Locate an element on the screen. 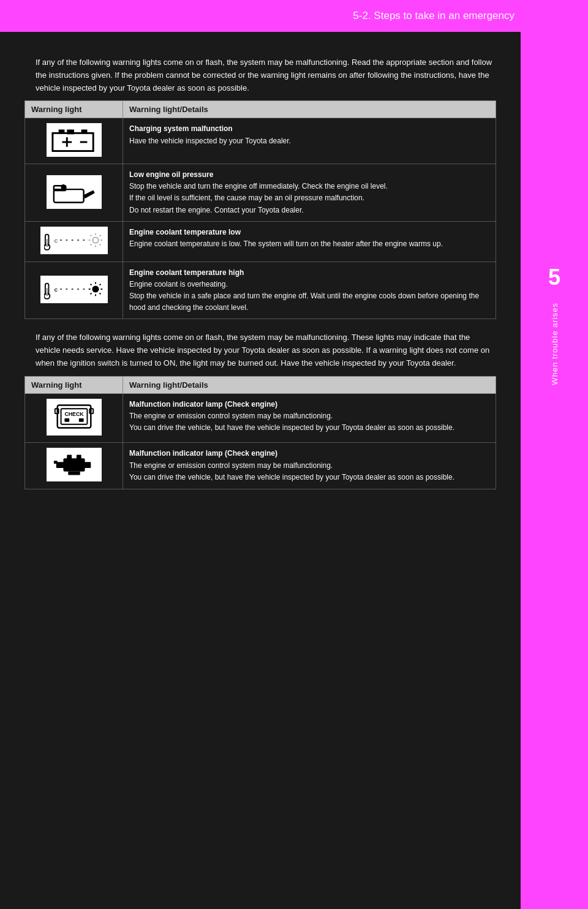 This screenshot has height=909, width=588. battery-icon is located at coordinates (74, 140).